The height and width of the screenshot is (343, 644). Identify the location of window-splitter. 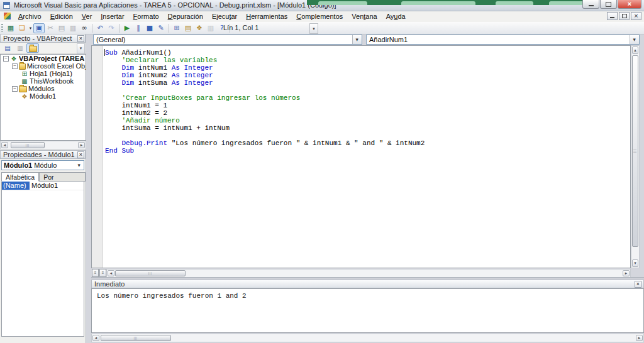
(367, 278).